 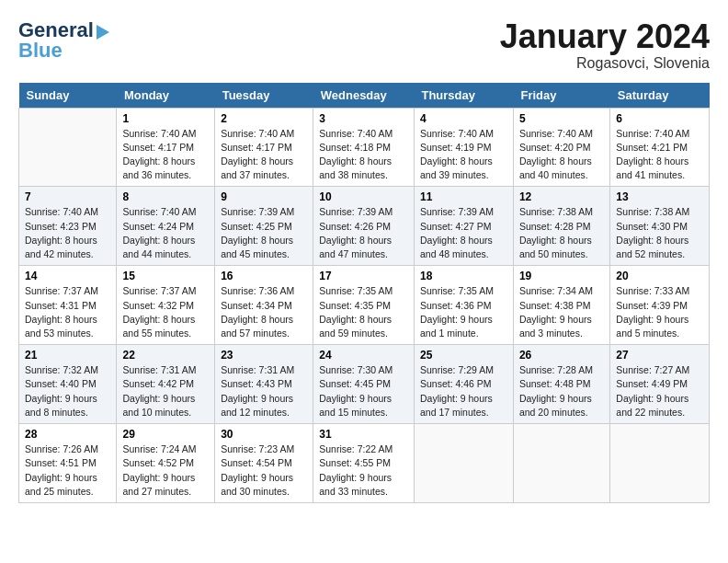 I want to click on calendar-cell: 14 Sunrise: 7:37 AMSunset: 4:31 PMDaylig…, so click(x=68, y=305).